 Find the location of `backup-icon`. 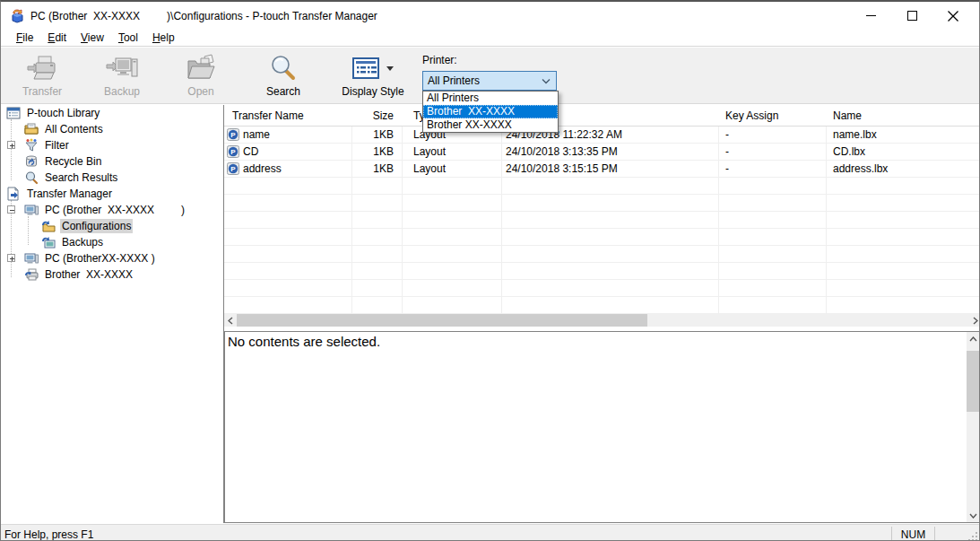

backup-icon is located at coordinates (122, 68).